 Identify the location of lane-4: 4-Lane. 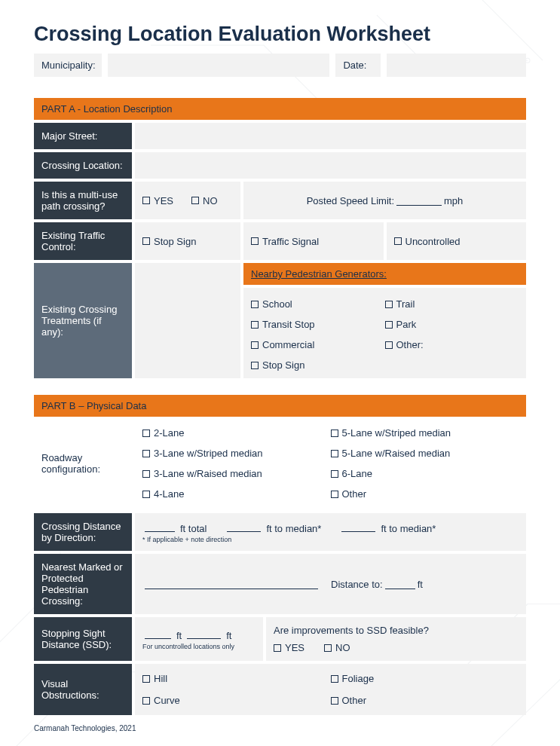
(231, 494).